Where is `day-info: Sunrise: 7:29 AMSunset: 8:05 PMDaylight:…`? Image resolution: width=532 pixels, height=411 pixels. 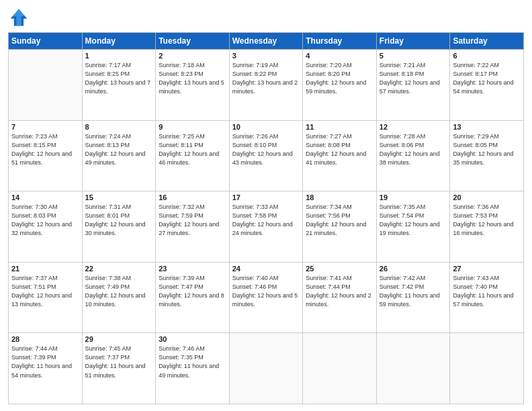 day-info: Sunrise: 7:29 AMSunset: 8:05 PMDaylight:… is located at coordinates (486, 150).